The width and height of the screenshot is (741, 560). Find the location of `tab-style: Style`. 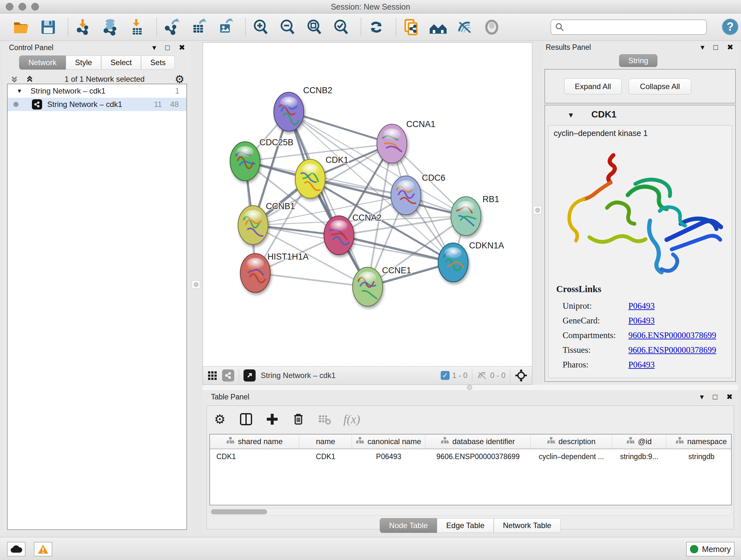

tab-style: Style is located at coordinates (83, 63).